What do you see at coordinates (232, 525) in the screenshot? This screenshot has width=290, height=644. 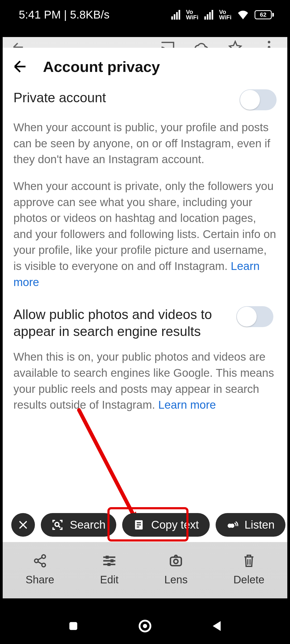 I see `listen-icon` at bounding box center [232, 525].